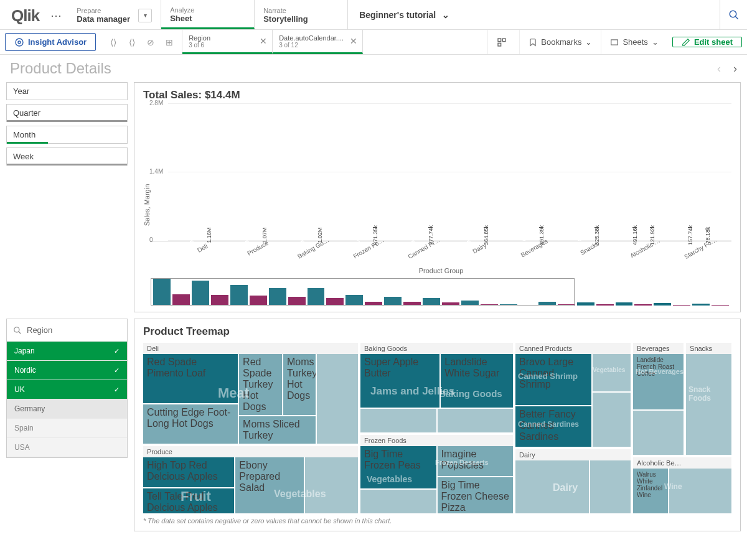 This screenshot has height=560, width=747. I want to click on treemap-cell: Tell Tale Red Delcious Apples, so click(189, 501).